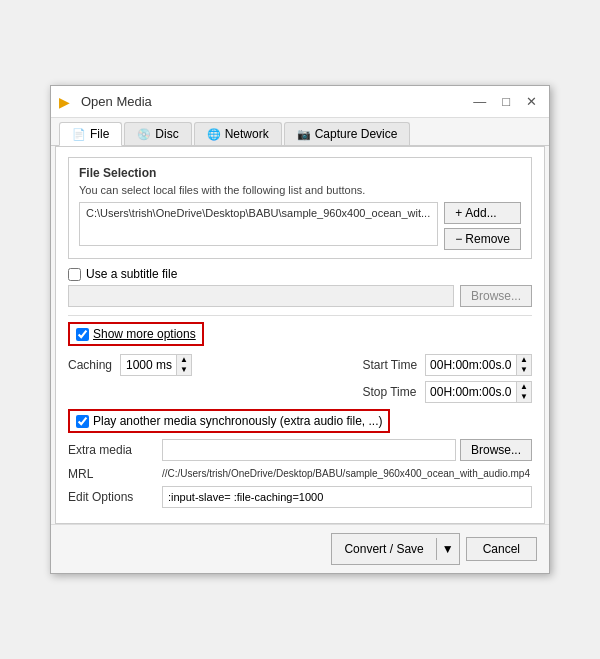 The height and width of the screenshot is (659, 600). I want to click on tab-file: 📄 File, so click(90, 134).